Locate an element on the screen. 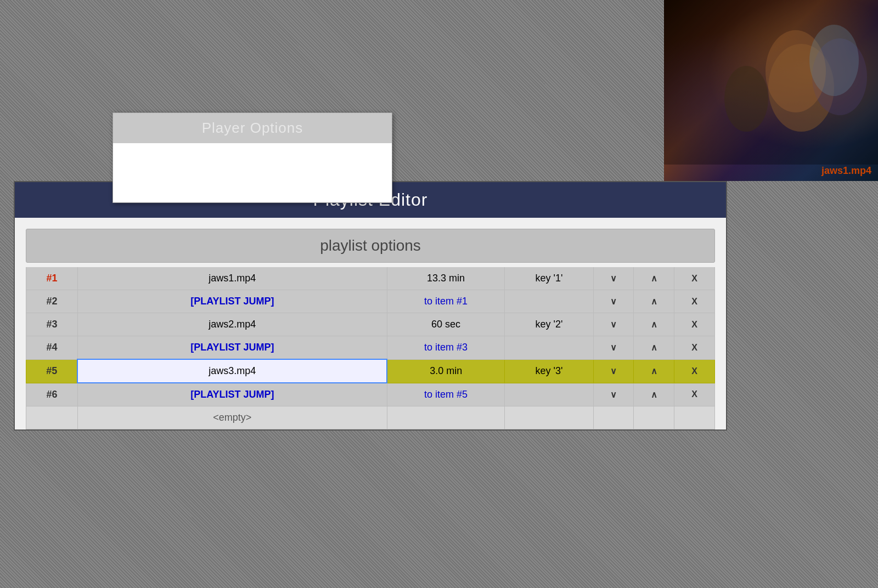  empty-row-num is located at coordinates (52, 418).